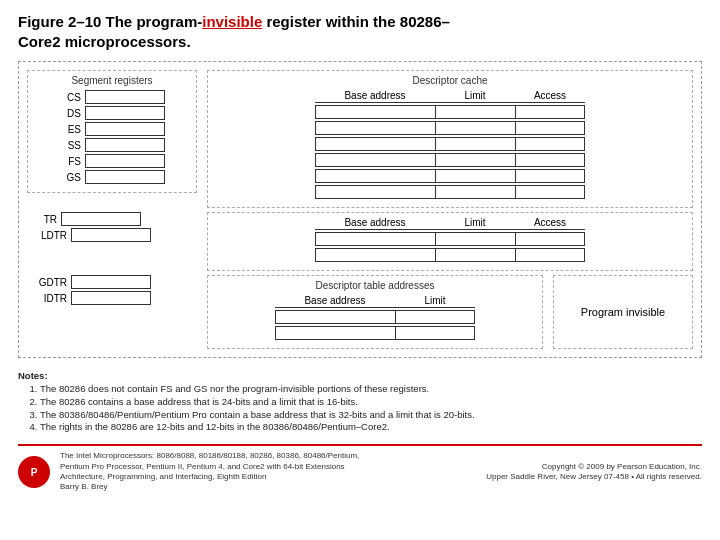 The image size is (720, 540). I want to click on reg-row-idtr: IDTR, so click(93, 298).